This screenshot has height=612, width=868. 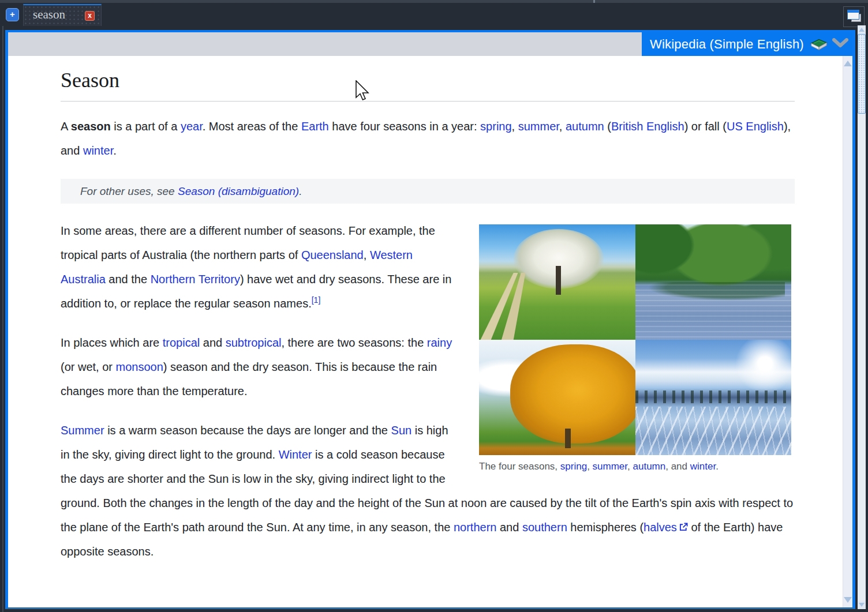 I want to click on wiki-link: rainy, so click(x=440, y=343).